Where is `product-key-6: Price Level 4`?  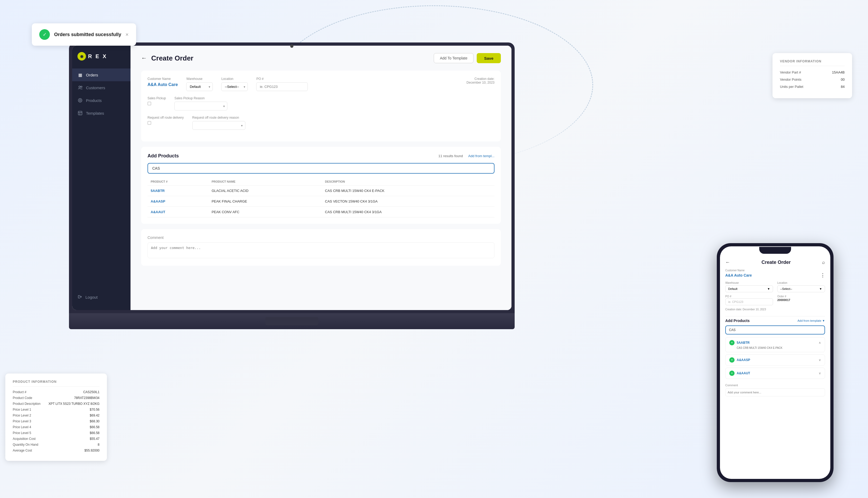 product-key-6: Price Level 4 is located at coordinates (22, 427).